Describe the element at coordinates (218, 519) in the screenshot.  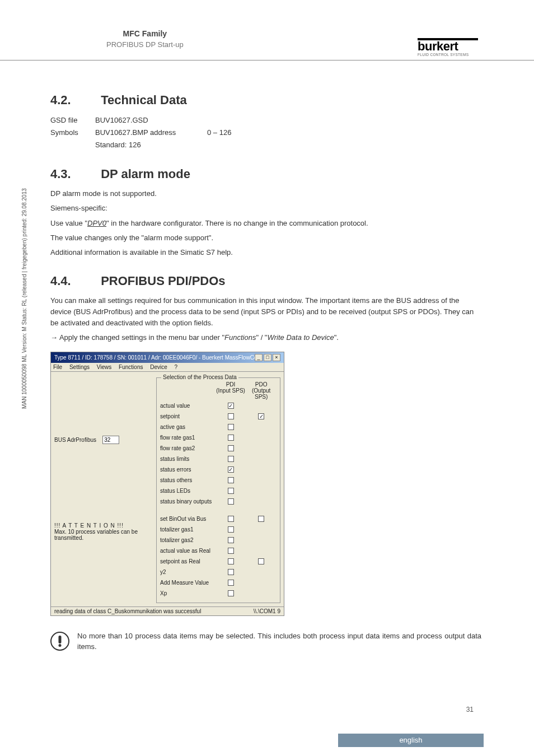
I see `process-data-row: set BinOut via Bus` at that location.